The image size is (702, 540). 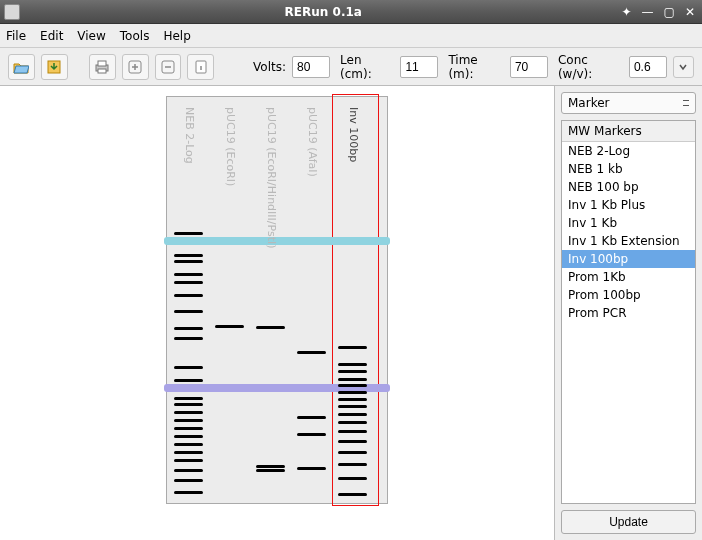 I want to click on print-button, so click(x=102, y=67).